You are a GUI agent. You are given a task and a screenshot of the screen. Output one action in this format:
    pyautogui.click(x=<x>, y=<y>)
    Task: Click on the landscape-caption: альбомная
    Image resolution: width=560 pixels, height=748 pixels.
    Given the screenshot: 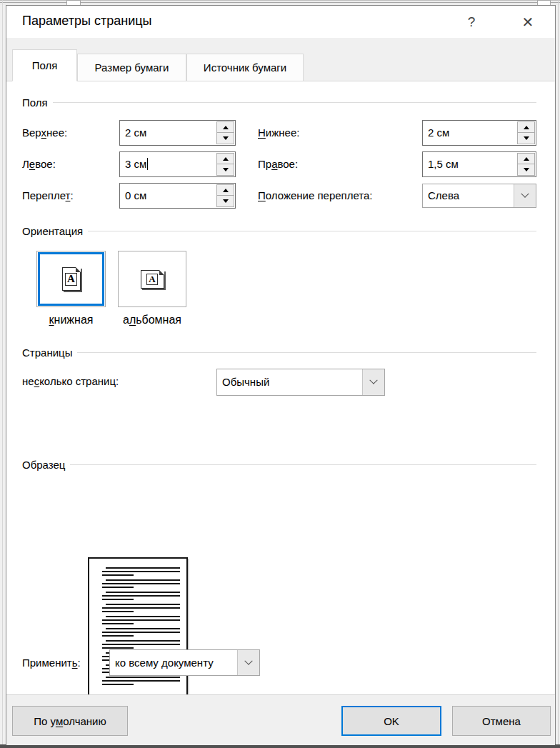 What is the action you would take?
    pyautogui.click(x=152, y=320)
    